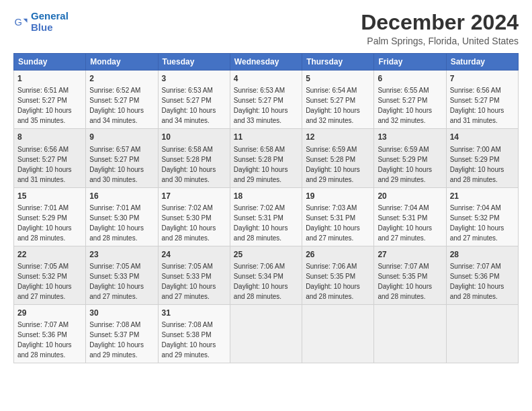 This screenshot has height=411, width=532. What do you see at coordinates (122, 216) in the screenshot?
I see `calendar-cell: 16 Sunrise: 7:01 AMSunset: 5:30 PMDaylig…` at bounding box center [122, 216].